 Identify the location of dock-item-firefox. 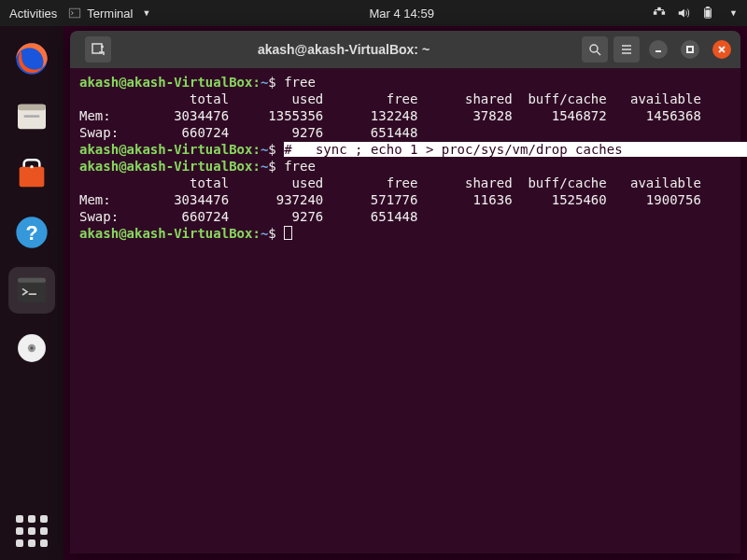
(32, 59).